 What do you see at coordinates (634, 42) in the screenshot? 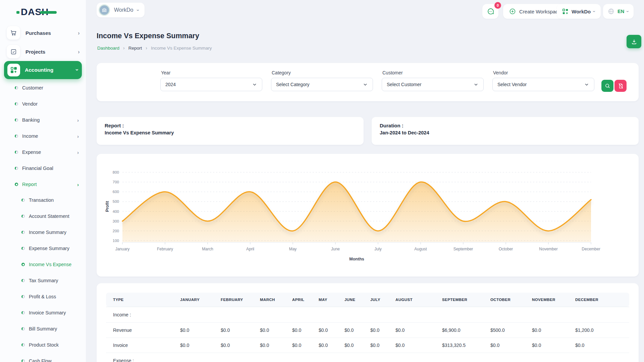
I see `download-icon` at bounding box center [634, 42].